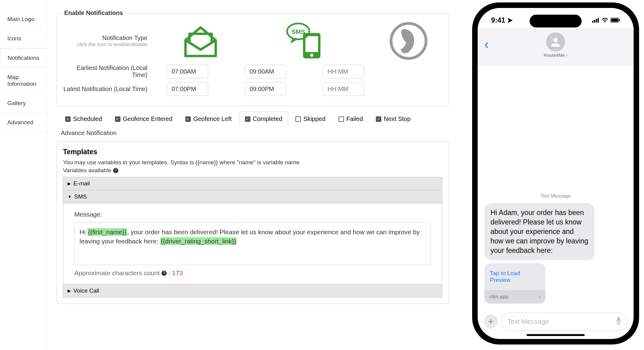  Describe the element at coordinates (253, 244) in the screenshot. I see `sms-message-editor: Hi {{first_name}}, your order has been d…` at that location.